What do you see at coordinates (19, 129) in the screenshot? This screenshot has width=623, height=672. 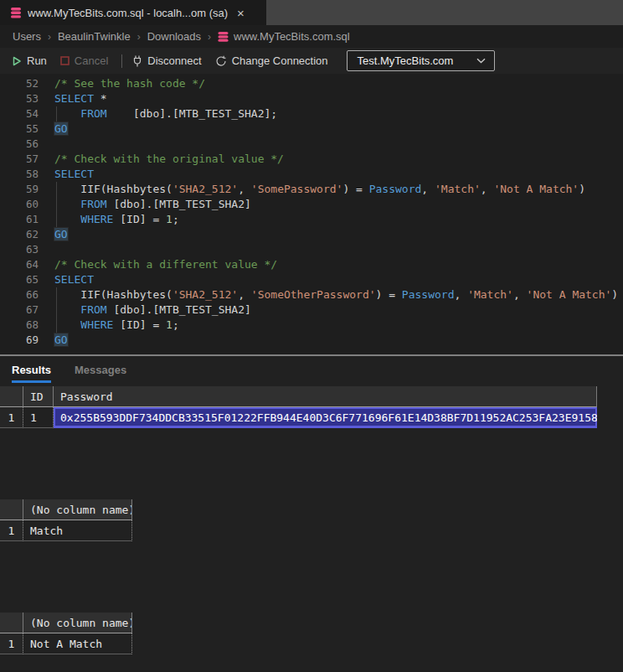 I see `line-number: 55` at bounding box center [19, 129].